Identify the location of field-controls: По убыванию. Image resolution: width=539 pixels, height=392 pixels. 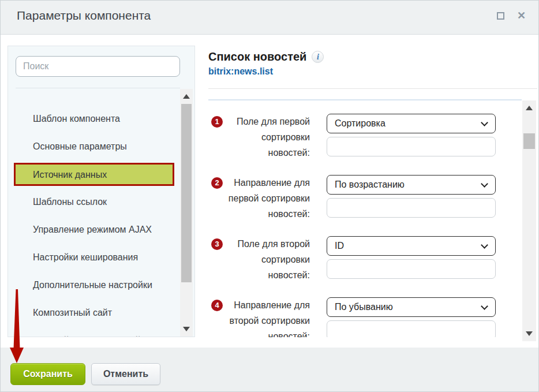
(411, 318).